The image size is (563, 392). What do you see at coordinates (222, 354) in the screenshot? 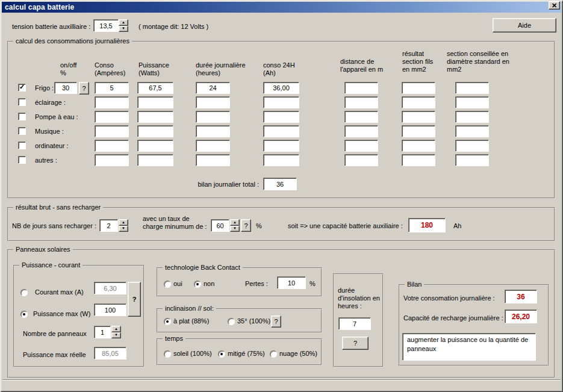
I see `weather-mixed-radio` at bounding box center [222, 354].